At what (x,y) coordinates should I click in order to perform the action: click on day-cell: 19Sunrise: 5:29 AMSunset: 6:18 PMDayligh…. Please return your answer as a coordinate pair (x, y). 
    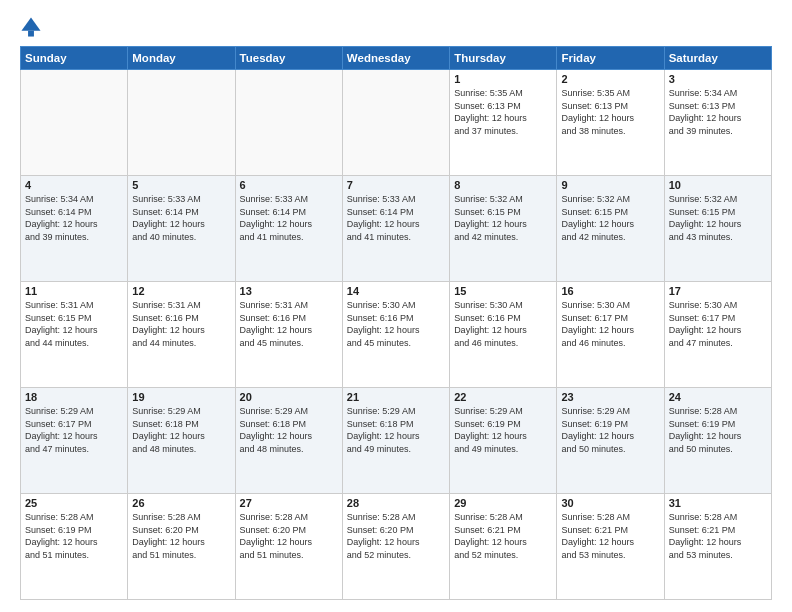
    Looking at the image, I should click on (182, 441).